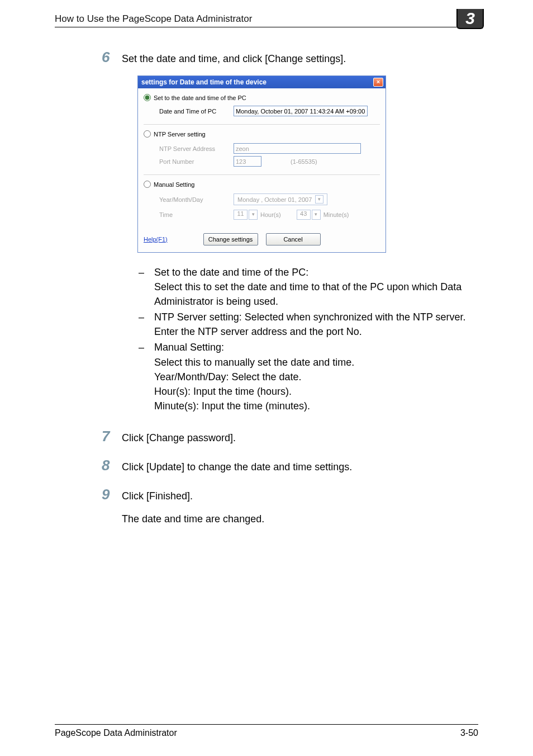  Describe the element at coordinates (336, 215) in the screenshot. I see `minute-unit: Minute(s)` at that location.